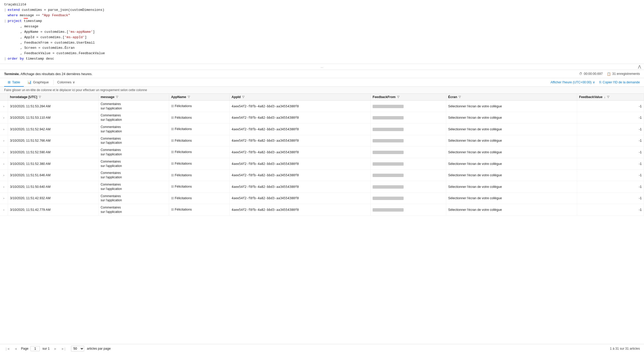 This screenshot has width=644, height=353. I want to click on table-row: › 3/10/2020, 11:51:52.766 AM Commentaire…, so click(322, 141).